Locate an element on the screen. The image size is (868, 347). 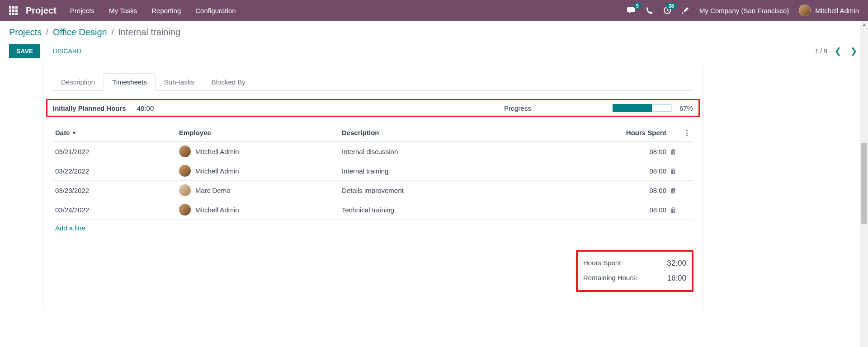
remaining-hours-label: Remaining Hours: is located at coordinates (610, 278).